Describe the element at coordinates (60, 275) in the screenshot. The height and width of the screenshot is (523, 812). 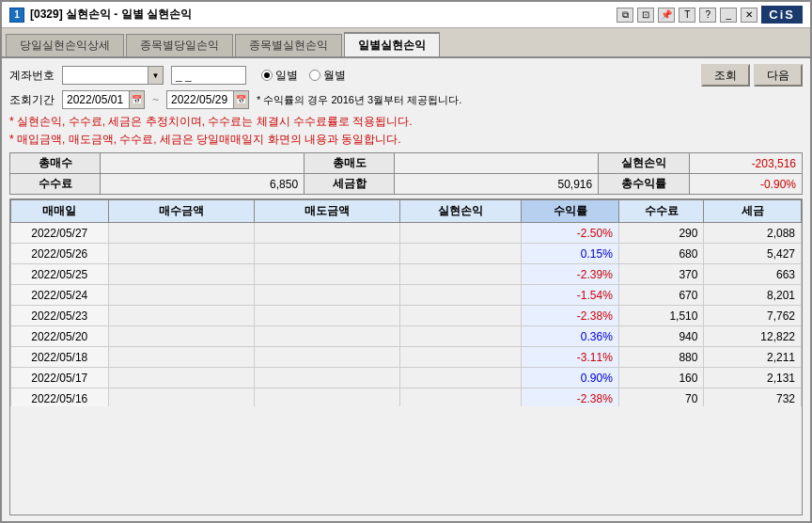
I see `cell-date: 2022/05/25` at that location.